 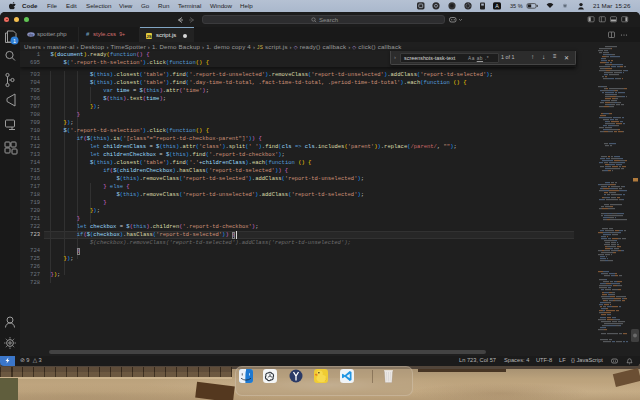 I want to click on svg-text: php, so click(x=32, y=35).